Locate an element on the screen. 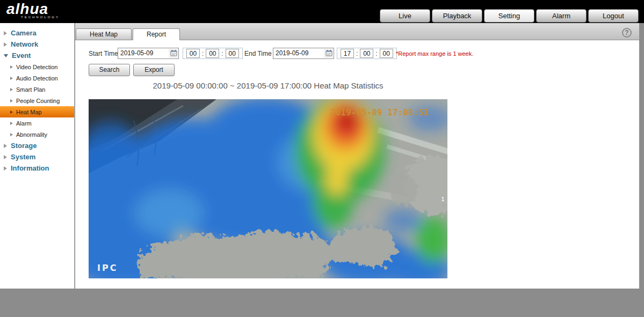 This screenshot has width=644, height=317. dahua-logo: alhua TECHNOLOGY is located at coordinates (33, 10).